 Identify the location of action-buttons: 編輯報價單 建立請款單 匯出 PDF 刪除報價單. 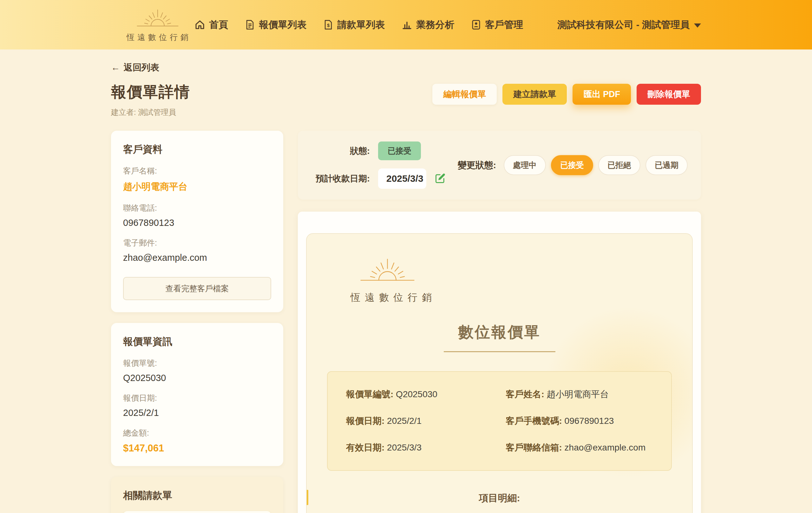
(567, 94).